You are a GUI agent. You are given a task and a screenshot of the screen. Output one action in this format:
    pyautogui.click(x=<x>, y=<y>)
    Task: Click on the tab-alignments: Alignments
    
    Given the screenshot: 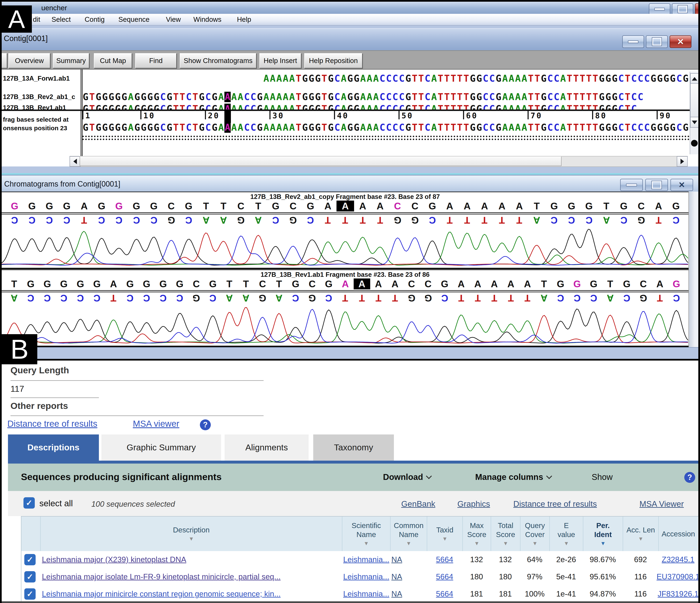 What is the action you would take?
    pyautogui.click(x=267, y=448)
    